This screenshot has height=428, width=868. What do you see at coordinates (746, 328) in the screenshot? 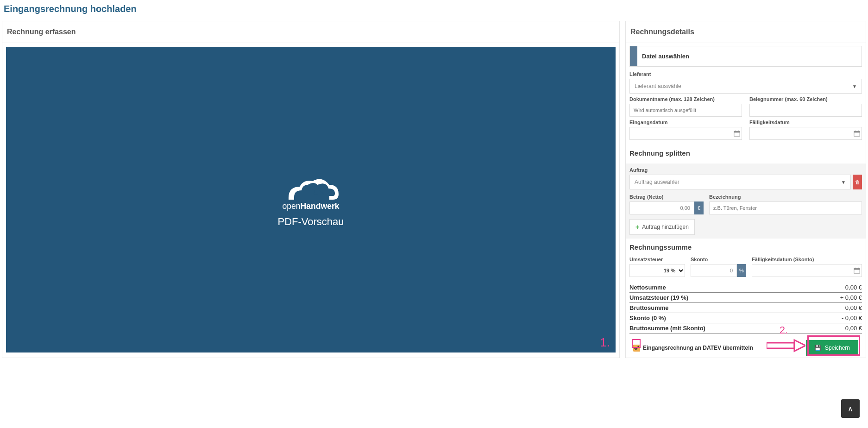
I see `sum-line: Bruttosumme (mit Skonto)0,00 €` at bounding box center [746, 328].